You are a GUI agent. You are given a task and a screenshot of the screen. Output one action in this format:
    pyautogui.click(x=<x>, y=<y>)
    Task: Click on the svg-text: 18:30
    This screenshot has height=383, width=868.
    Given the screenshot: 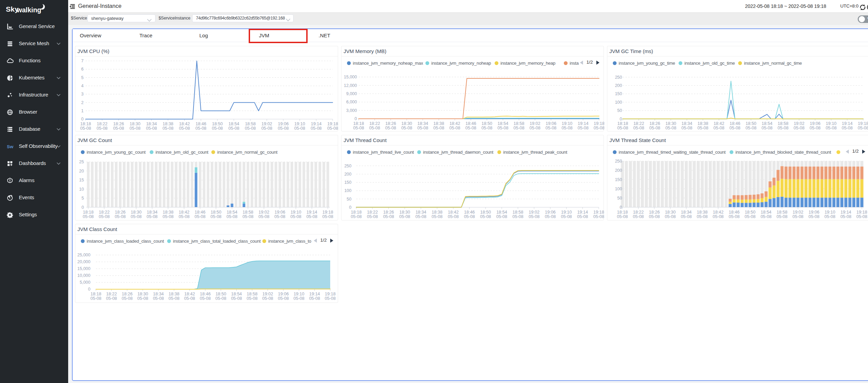 What is the action you would take?
    pyautogui.click(x=135, y=124)
    